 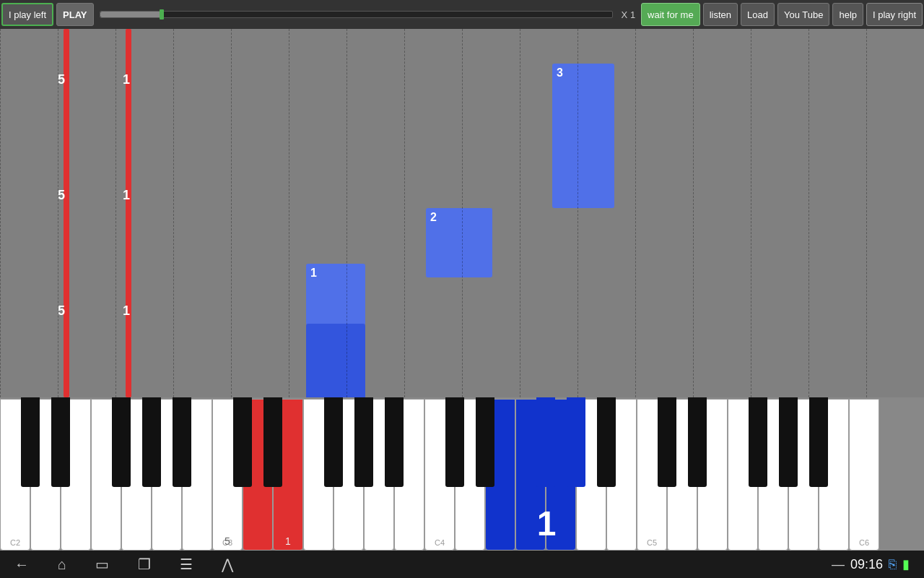 I want to click on nav-icons-group: ← ⌂ ▭ ❐ ☰ ⋀, so click(x=124, y=564).